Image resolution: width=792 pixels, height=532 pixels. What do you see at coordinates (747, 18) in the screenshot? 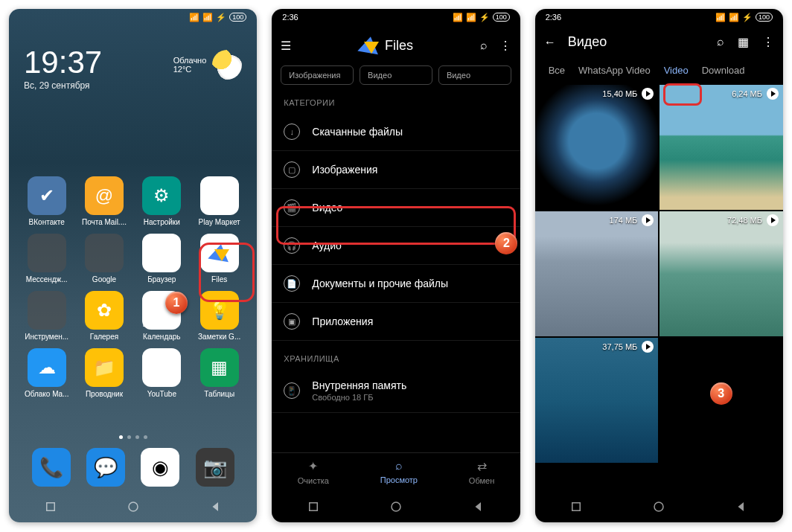
I see `battery-icon: ⚡` at bounding box center [747, 18].